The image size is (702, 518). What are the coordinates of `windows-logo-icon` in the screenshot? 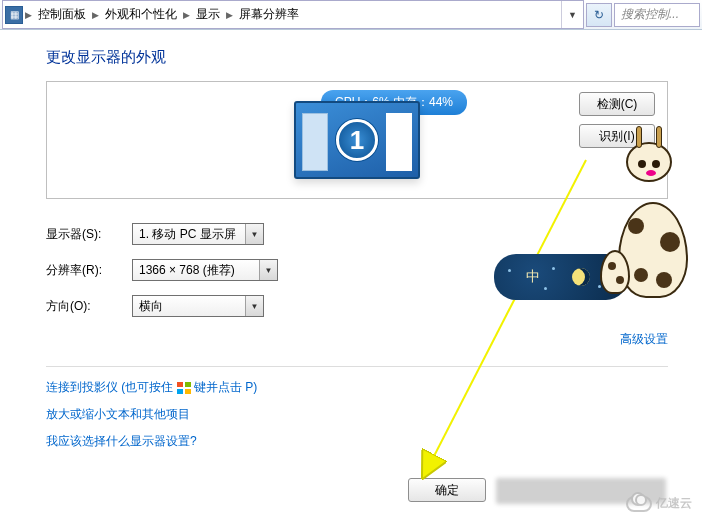 It's located at (184, 388).